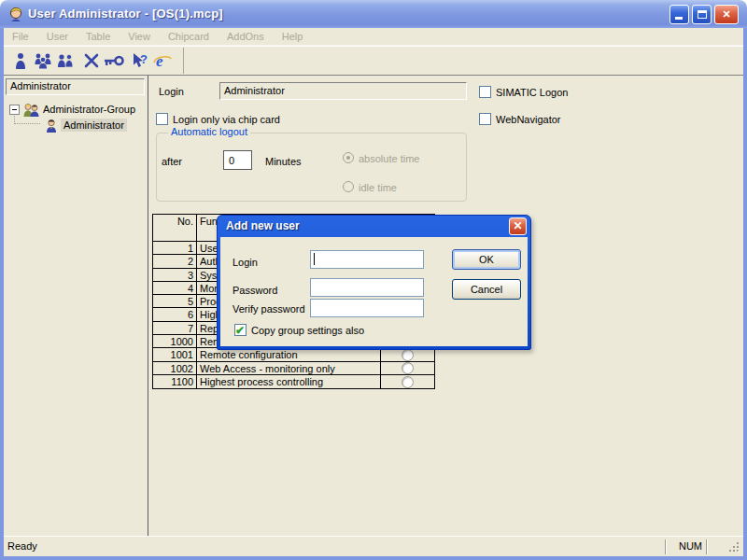 This screenshot has height=560, width=747. What do you see at coordinates (176, 368) in the screenshot?
I see `cell-no: 1002` at bounding box center [176, 368].